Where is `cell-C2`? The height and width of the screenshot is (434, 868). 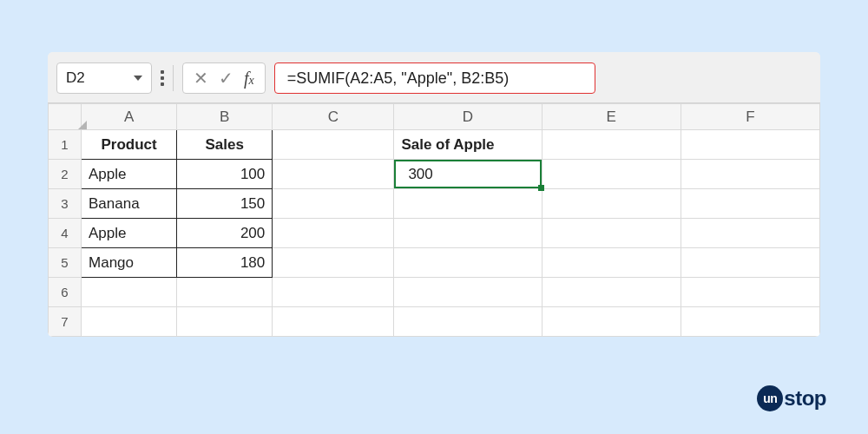 cell-C2 is located at coordinates (333, 174).